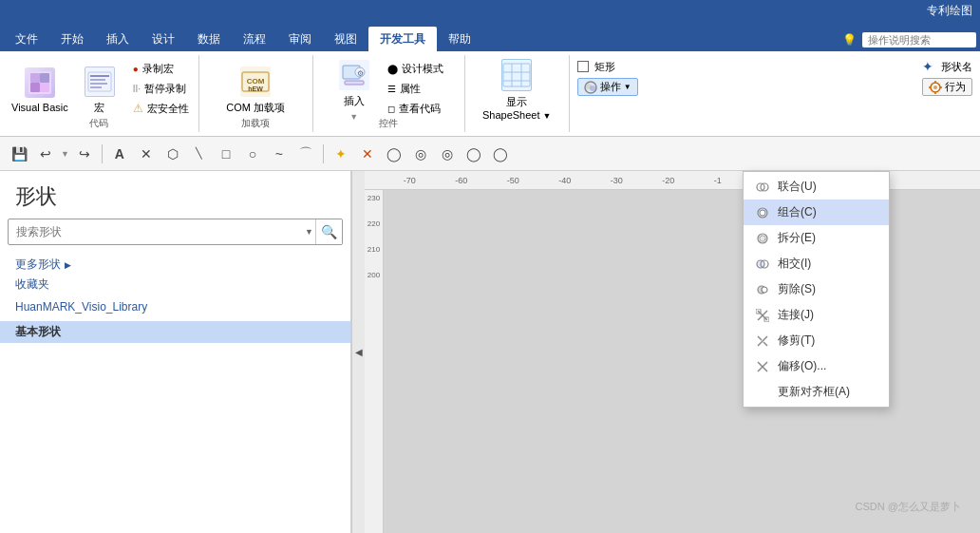  I want to click on op-connect-label: 连接(J), so click(796, 315).